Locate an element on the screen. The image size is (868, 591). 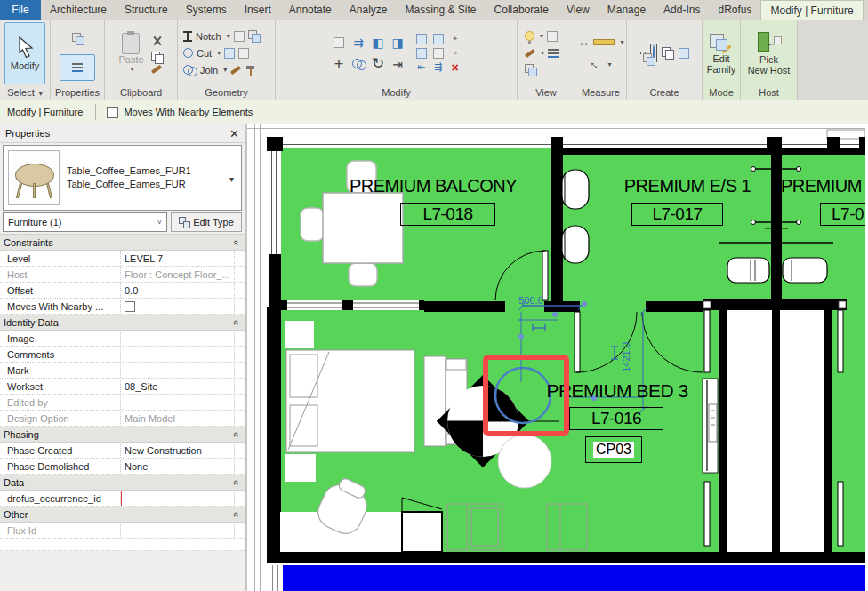
dimension-1421: 1421.0 is located at coordinates (626, 357).